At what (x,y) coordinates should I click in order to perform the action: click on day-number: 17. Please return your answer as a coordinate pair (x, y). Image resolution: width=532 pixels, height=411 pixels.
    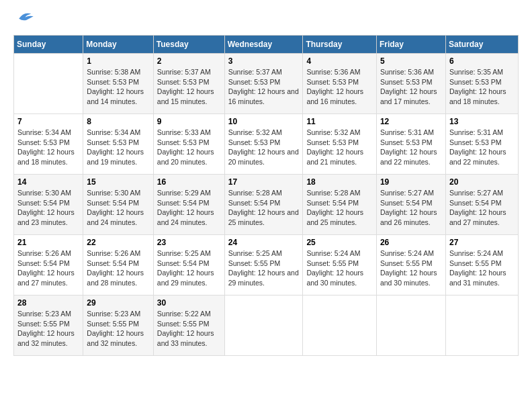
    Looking at the image, I should click on (264, 182).